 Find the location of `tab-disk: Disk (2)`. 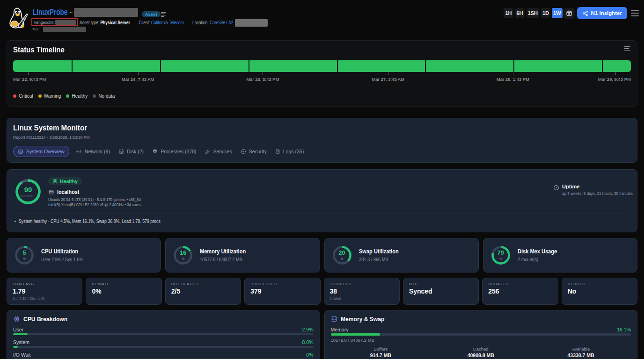

tab-disk: Disk (2) is located at coordinates (131, 151).